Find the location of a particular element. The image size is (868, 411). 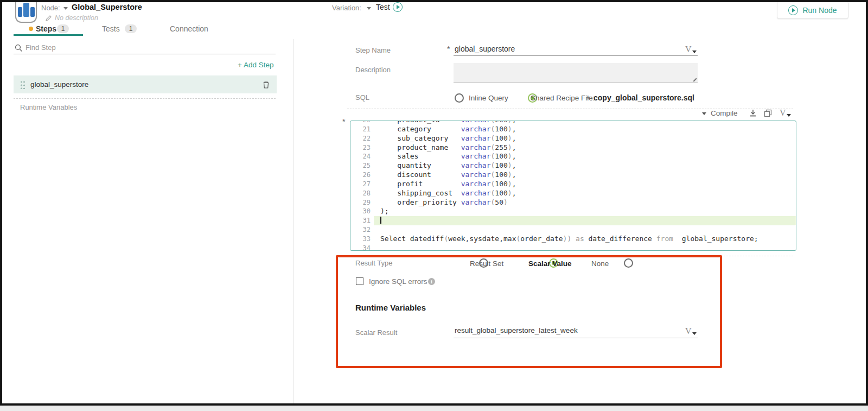

radio-inline-query is located at coordinates (459, 98).